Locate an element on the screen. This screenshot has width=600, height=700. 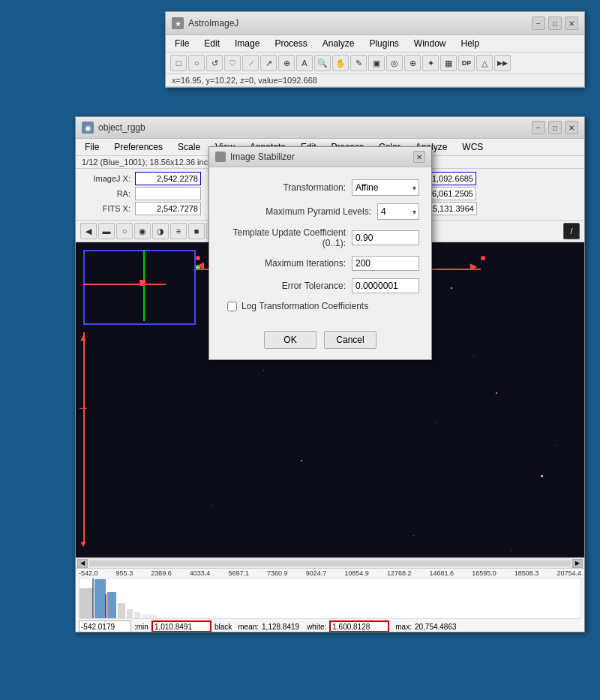
error-tolerance-input is located at coordinates (386, 286).